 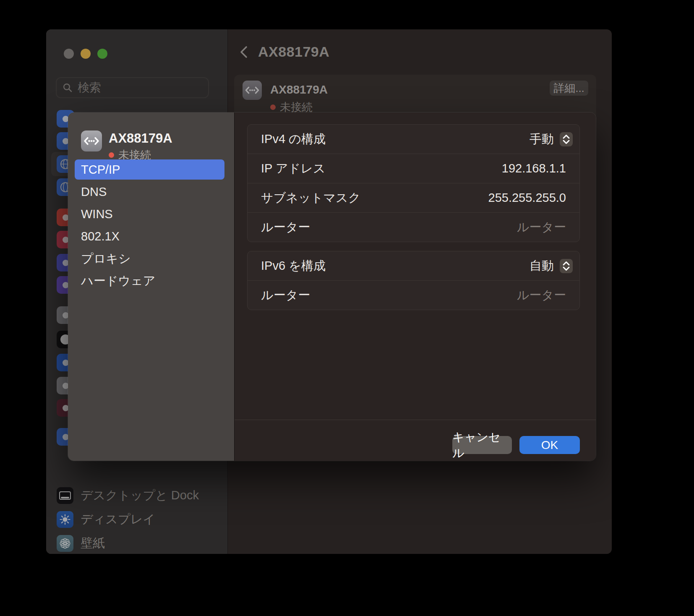 What do you see at coordinates (414, 183) in the screenshot?
I see `ipv4-settings-group: IPv4 の構成 手動 IP アドレス 192.168.1.1 サブネットマスク` at bounding box center [414, 183].